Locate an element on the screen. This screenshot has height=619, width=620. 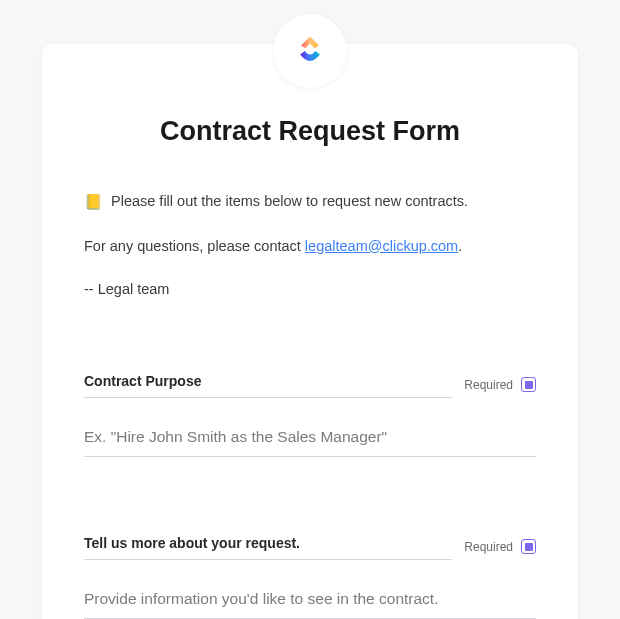
field-label-wrap: Contract Purpose is located at coordinates (268, 386).